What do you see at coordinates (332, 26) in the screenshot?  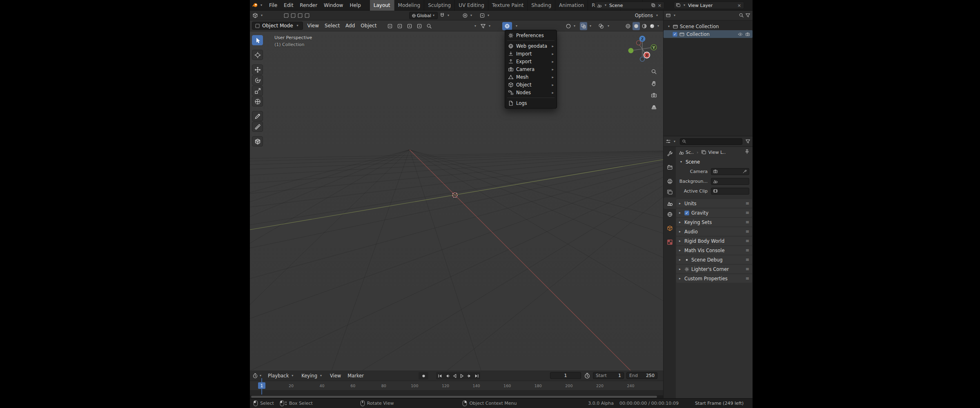 I see `viewport-menu-select: Select` at bounding box center [332, 26].